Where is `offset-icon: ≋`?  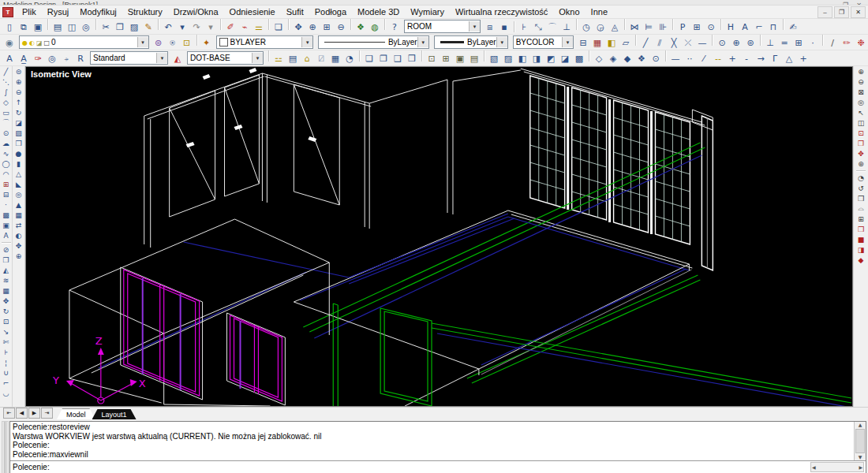 offset-icon: ≋ is located at coordinates (6, 281).